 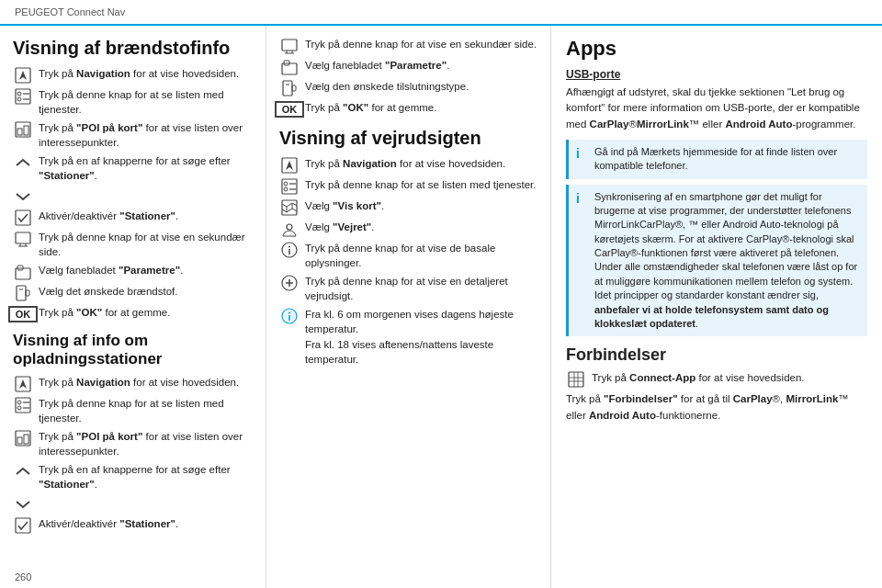 I want to click on gear-list-text: Tryk på denne knap for at se listen med …, so click(x=145, y=102).